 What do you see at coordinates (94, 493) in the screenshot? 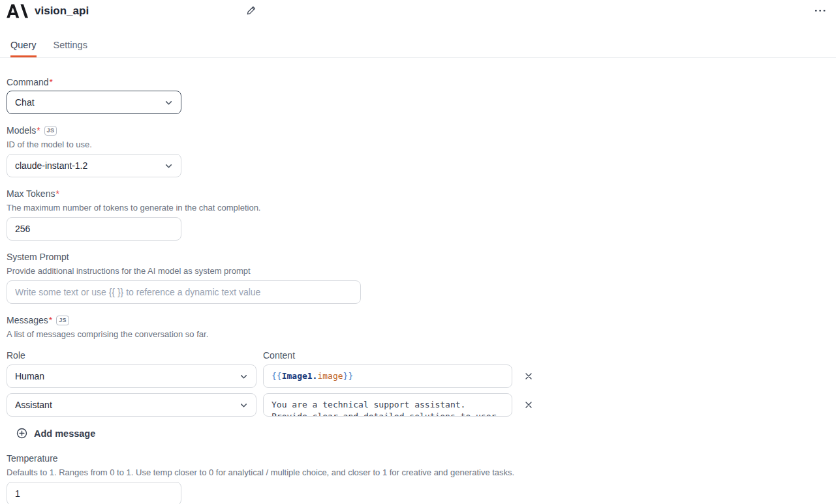
I see `temperature-input` at bounding box center [94, 493].